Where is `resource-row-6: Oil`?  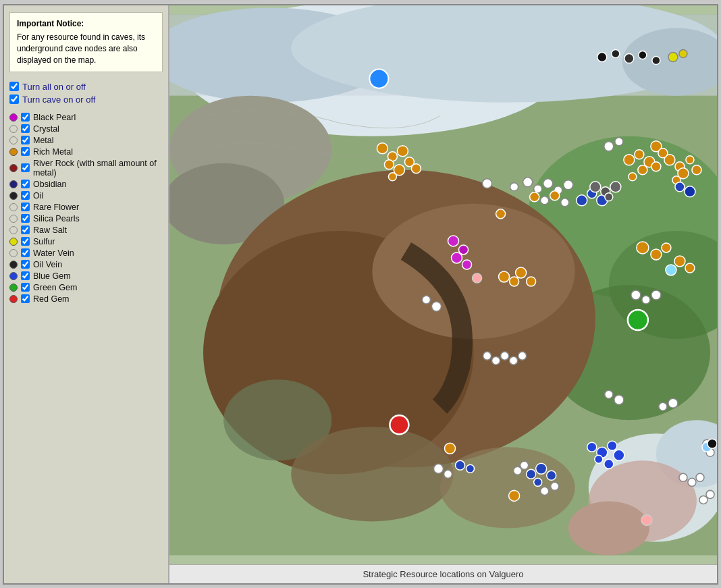 resource-row-6: Oil is located at coordinates (86, 196).